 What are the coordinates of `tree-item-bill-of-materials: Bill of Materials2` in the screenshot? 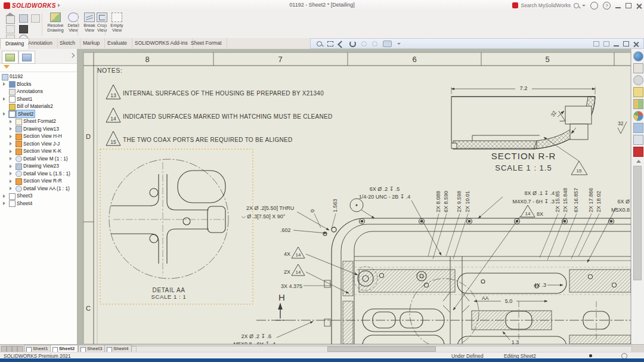 It's located at (38, 106).